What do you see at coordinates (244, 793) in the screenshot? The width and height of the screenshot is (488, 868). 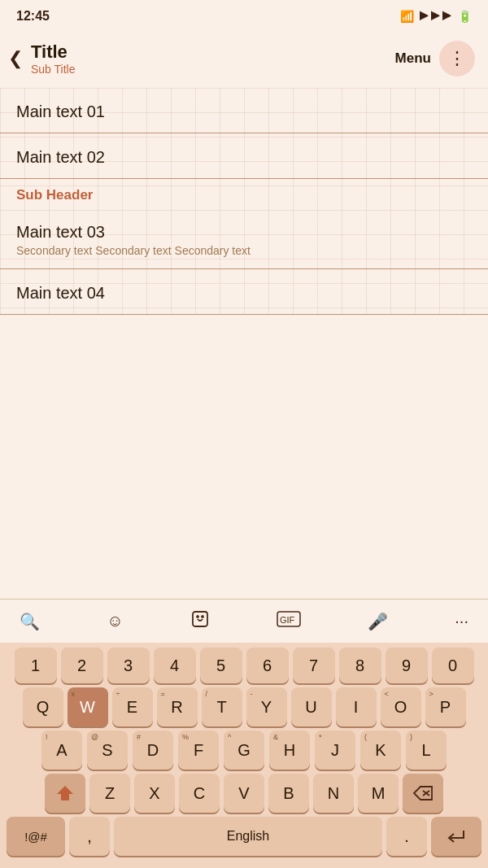 I see `zxcv-row: Z X C V B N M` at bounding box center [244, 793].